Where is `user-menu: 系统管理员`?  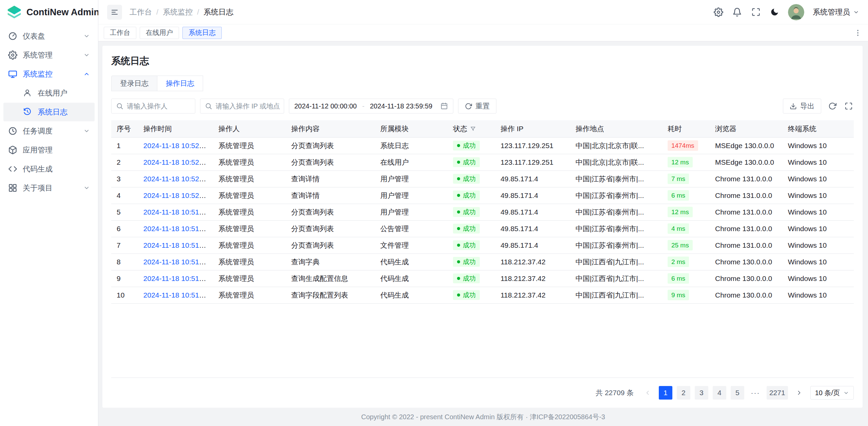
user-menu: 系统管理员 is located at coordinates (836, 12).